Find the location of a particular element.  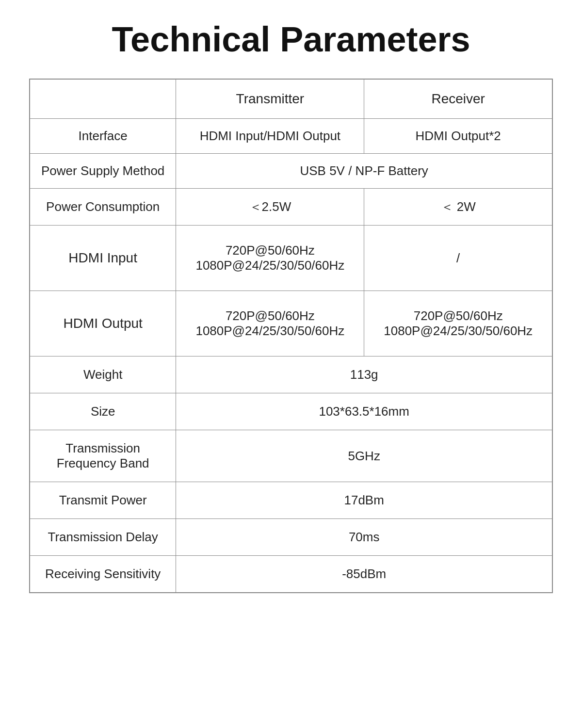

row-receiver-power-consumption: ＜ 2W is located at coordinates (458, 207).